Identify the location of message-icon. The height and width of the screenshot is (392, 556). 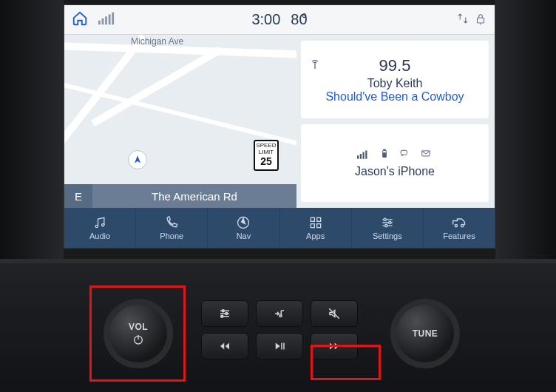
(405, 155).